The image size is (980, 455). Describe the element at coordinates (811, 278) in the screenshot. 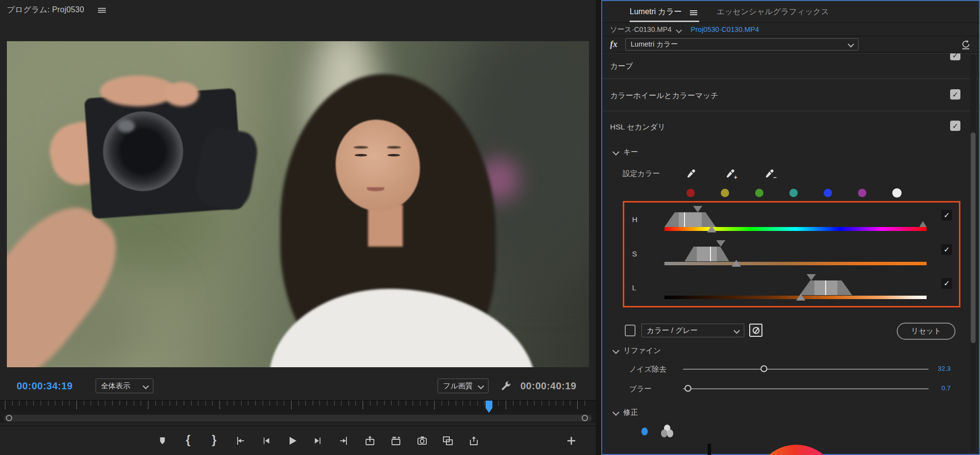

I see `luma-top-marker` at that location.